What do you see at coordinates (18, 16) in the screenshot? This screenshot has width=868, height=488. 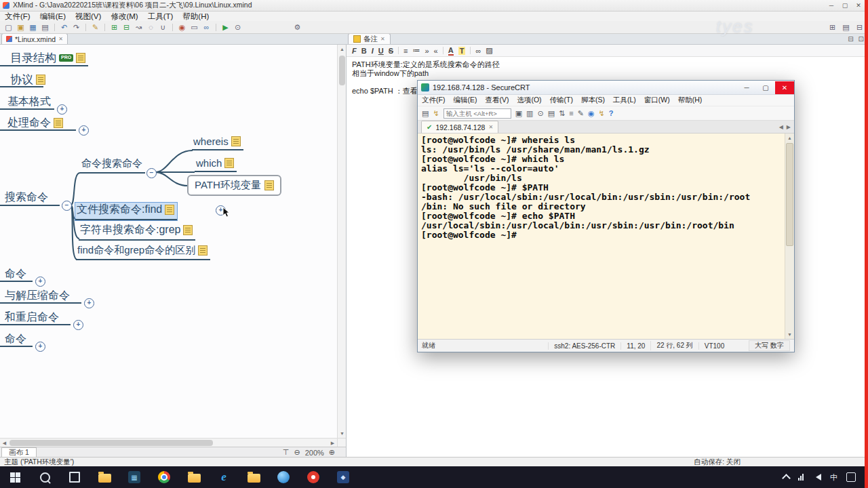 I see `menu-file: 文件(F)` at bounding box center [18, 16].